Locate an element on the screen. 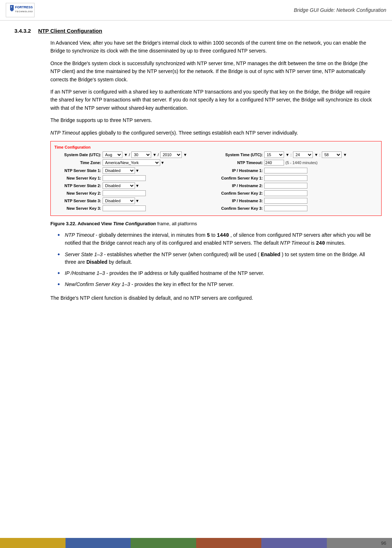 This screenshot has width=392, height=548. figure-label: Figure 3.22. Advanced View is located at coordinates (81, 224).